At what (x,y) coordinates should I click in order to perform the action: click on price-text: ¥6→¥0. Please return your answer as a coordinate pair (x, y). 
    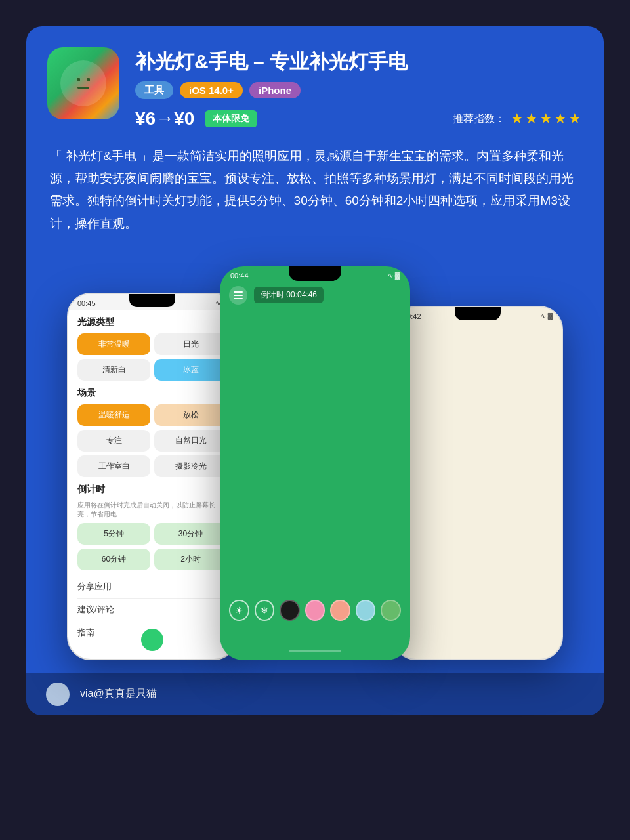
    Looking at the image, I should click on (165, 119).